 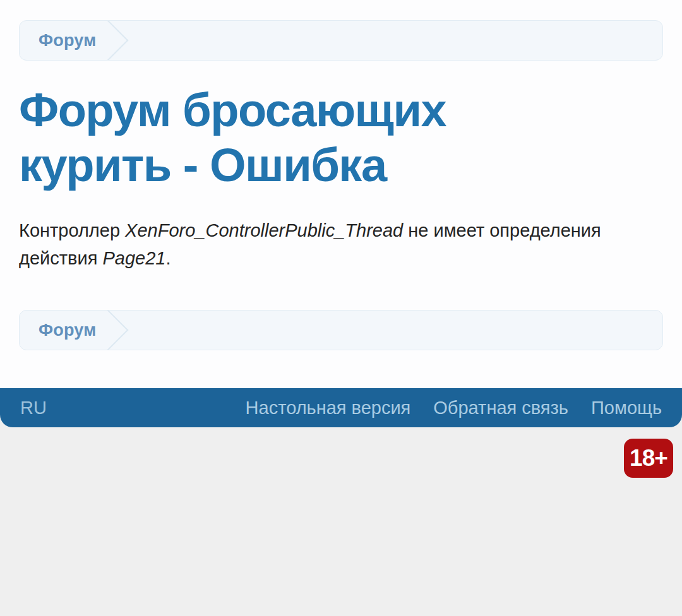 What do you see at coordinates (341, 40) in the screenshot?
I see `breadcrumb-top: Форум` at bounding box center [341, 40].